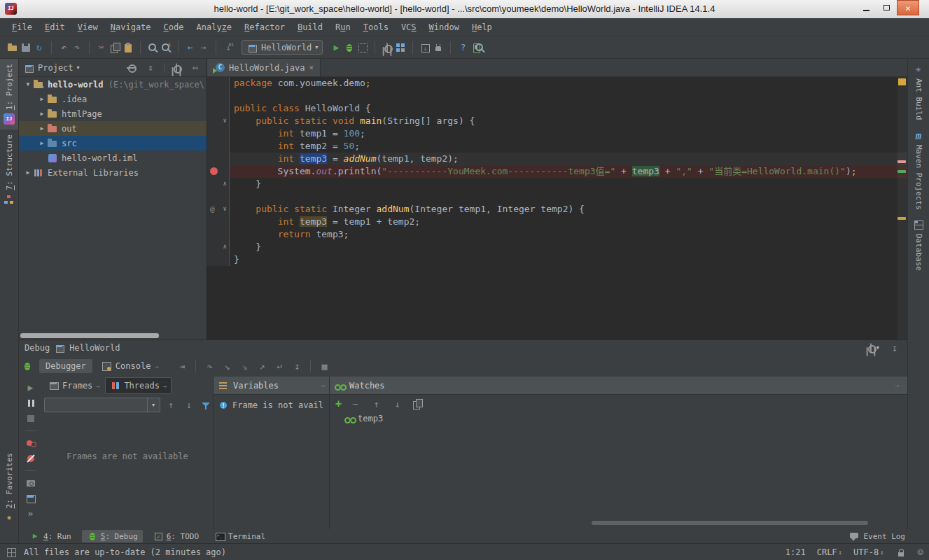 This screenshot has width=929, height=560. Describe the element at coordinates (28, 84) in the screenshot. I see `expanded-arrow-icon: ▼` at that location.